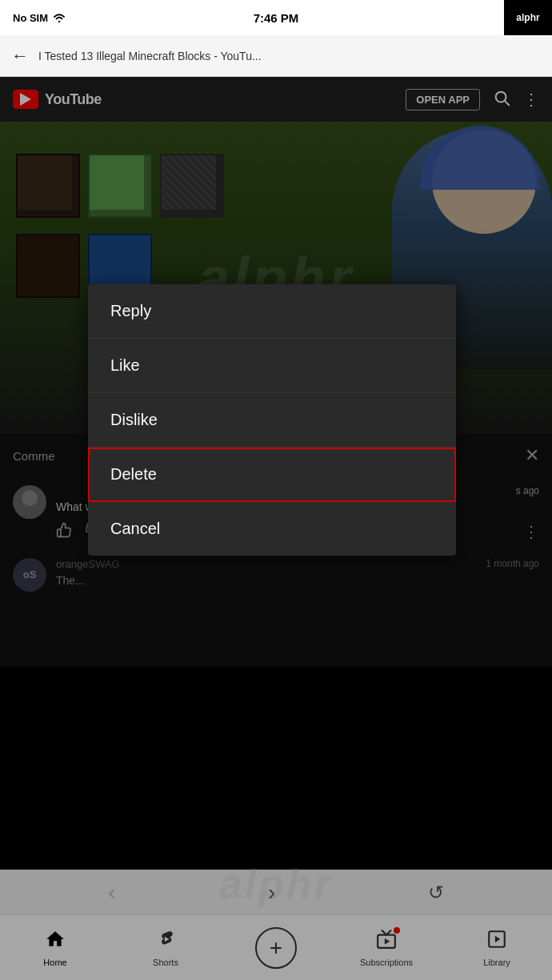 This screenshot has width=552, height=980. What do you see at coordinates (290, 56) in the screenshot?
I see `url-text: I Tested 13 Illegal Minecraft Blocks - Y…` at bounding box center [290, 56].